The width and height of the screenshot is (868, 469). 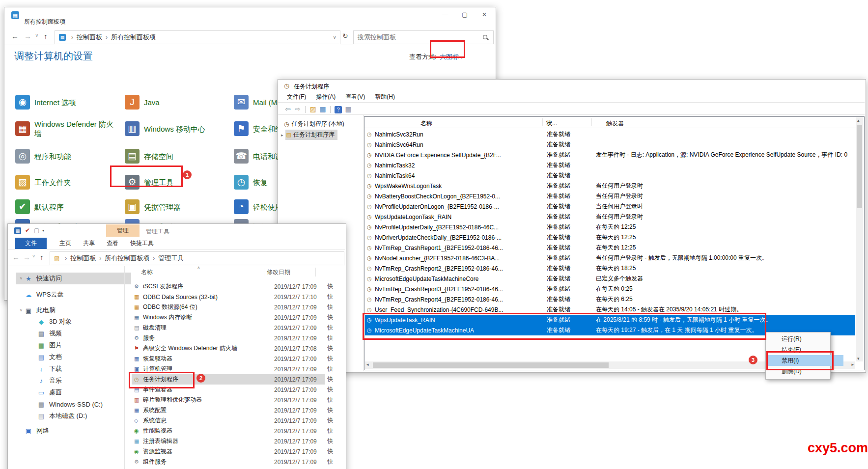 I want to click on sidebar-item-快速访问: ˅★快速访问, so click(x=74, y=278).